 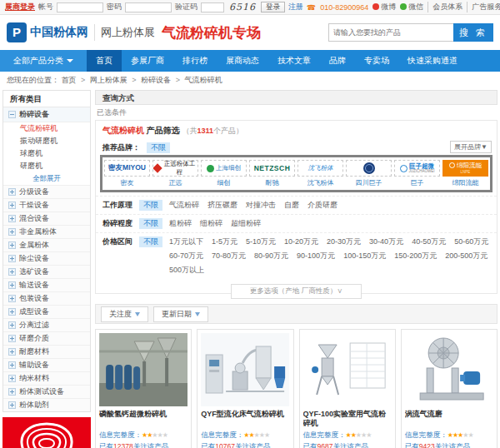 I want to click on brand-shenfei: 沈飞粉体 沈飞粉体, so click(x=320, y=173).